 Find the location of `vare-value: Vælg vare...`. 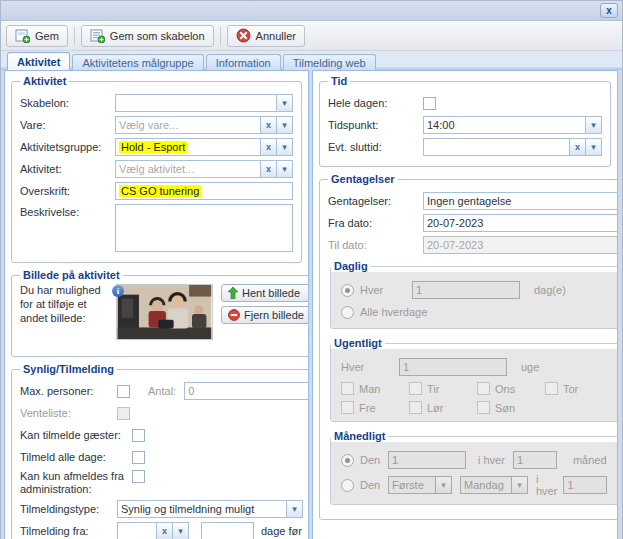

vare-value: Vælg vare... is located at coordinates (188, 125).